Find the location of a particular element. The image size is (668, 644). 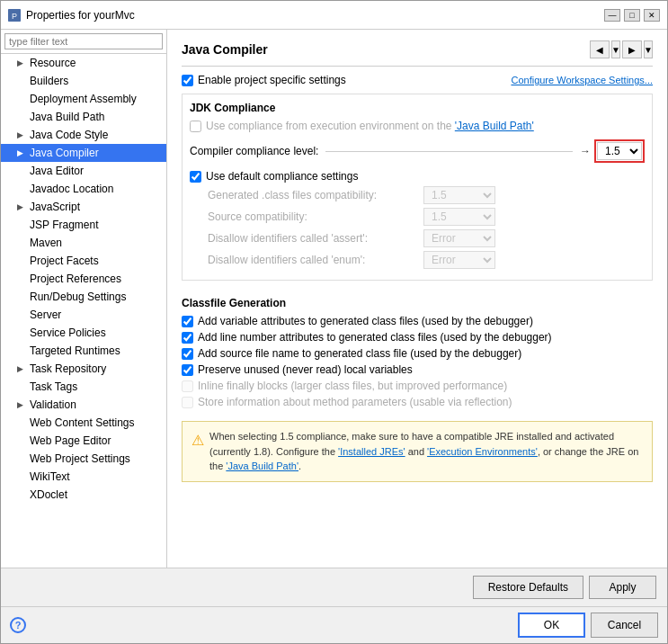

panel-title: Java Compiler is located at coordinates (225, 49).